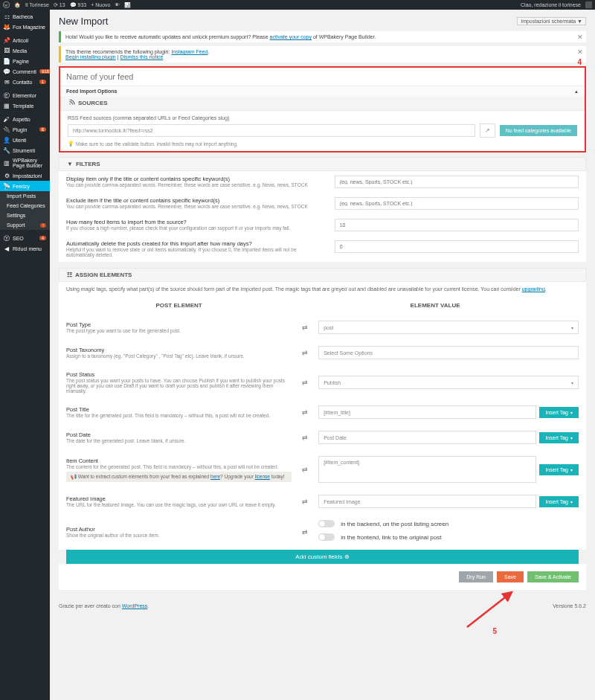 This screenshot has width=595, height=700. What do you see at coordinates (25, 61) in the screenshot?
I see `sidebar-item-pagine: 📄Pagine` at bounding box center [25, 61].